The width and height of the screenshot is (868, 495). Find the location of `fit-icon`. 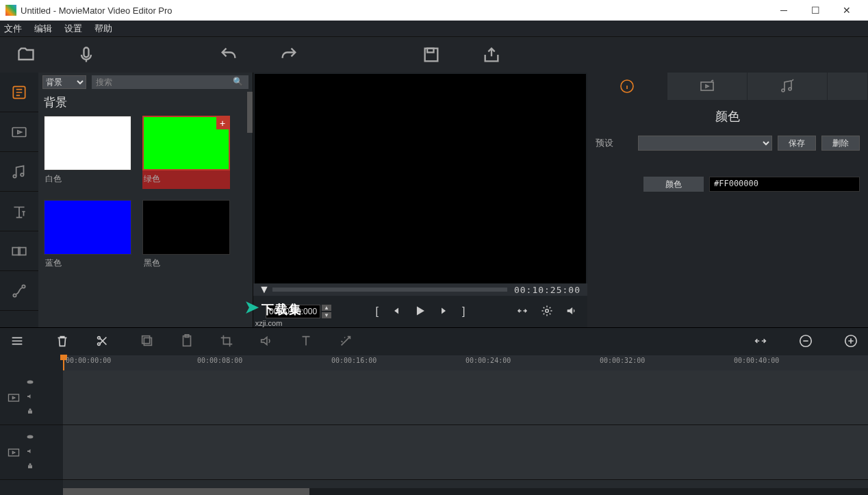

fit-icon is located at coordinates (522, 312).